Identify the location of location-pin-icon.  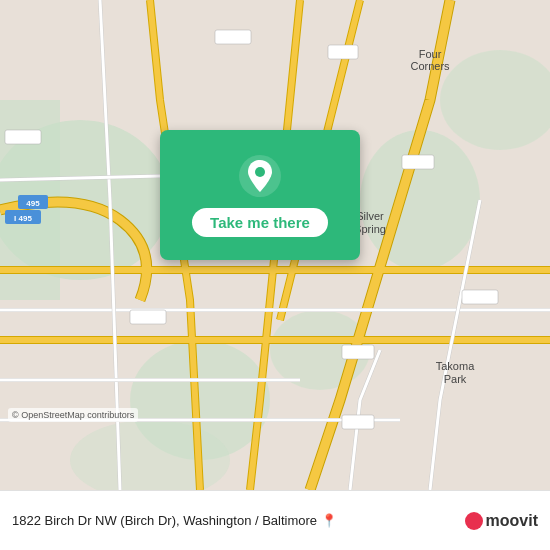
(260, 176).